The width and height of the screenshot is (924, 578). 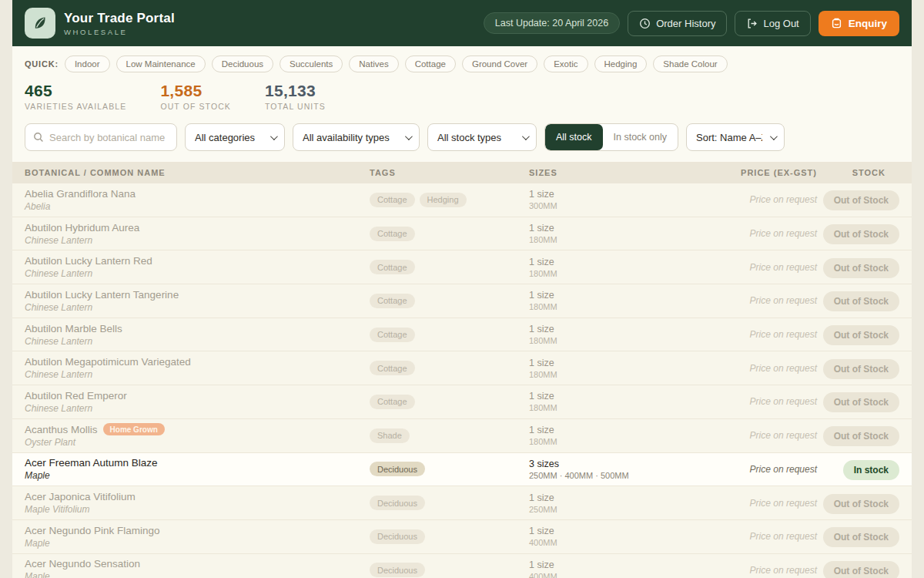 I want to click on botanical-name: Acanthus Mollis, so click(x=62, y=430).